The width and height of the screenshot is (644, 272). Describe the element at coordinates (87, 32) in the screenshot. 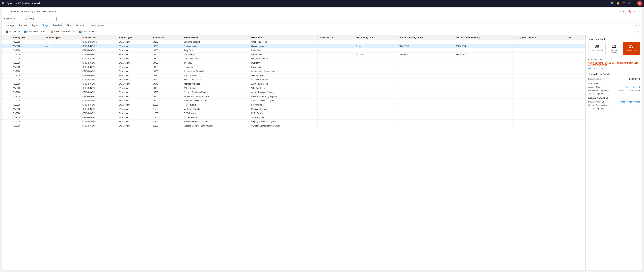

I see `show-all-lines-button: ✓ Show All Lines` at that location.